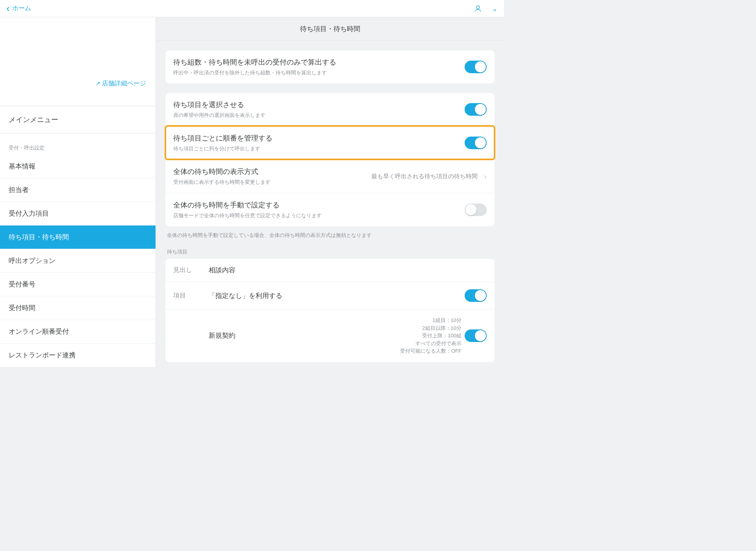  Describe the element at coordinates (316, 149) in the screenshot. I see `row-sub: 待ち項目ごとに列を分けて呼出します` at that location.